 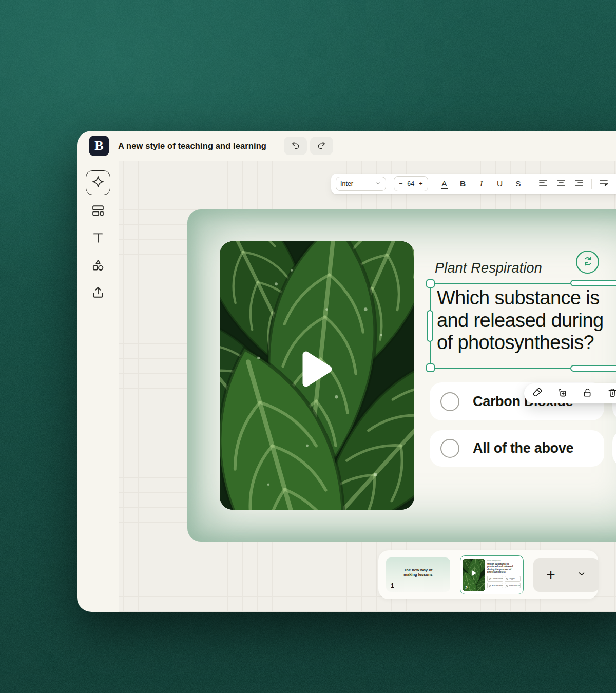 What do you see at coordinates (296, 146) in the screenshot?
I see `undo-button` at bounding box center [296, 146].